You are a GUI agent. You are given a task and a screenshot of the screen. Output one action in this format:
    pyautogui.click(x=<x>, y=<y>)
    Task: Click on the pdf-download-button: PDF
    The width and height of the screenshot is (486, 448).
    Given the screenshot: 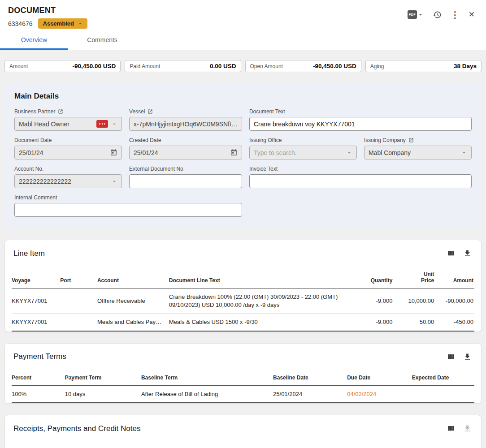 What is the action you would take?
    pyautogui.click(x=416, y=14)
    